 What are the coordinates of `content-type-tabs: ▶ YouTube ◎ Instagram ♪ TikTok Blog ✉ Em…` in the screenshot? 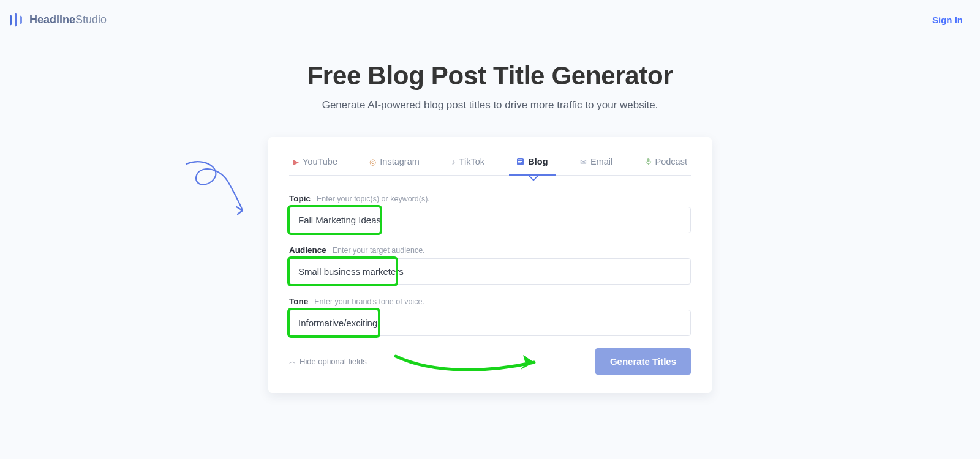 It's located at (490, 162).